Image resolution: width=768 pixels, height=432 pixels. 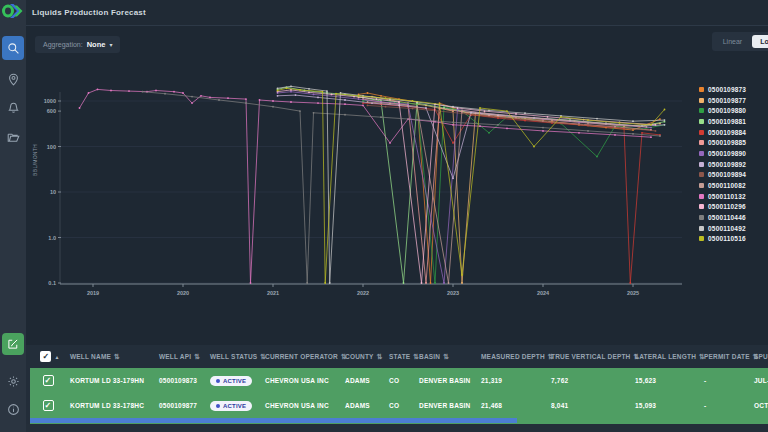 I want to click on legend-item-0500109880: 0500109880, so click(x=732, y=110).